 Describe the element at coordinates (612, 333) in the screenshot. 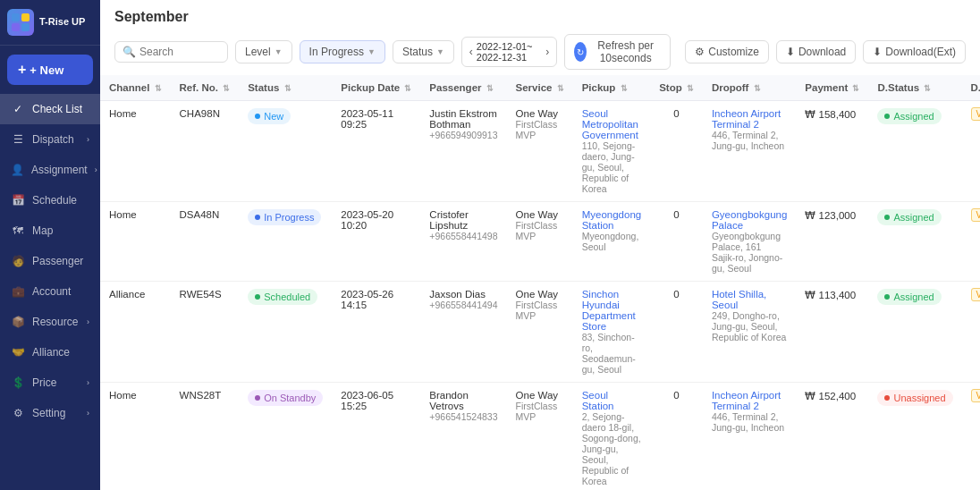

I see `cell-pickup: Sinchon Hyundai Department Store 83, Sin…` at that location.